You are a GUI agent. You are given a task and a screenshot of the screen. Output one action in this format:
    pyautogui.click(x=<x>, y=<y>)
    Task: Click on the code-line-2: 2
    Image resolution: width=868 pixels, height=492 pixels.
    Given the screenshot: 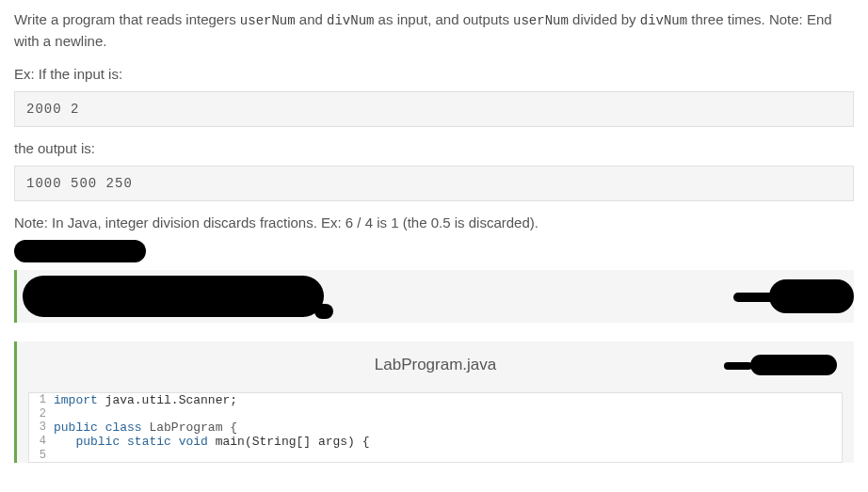 What is the action you would take?
    pyautogui.click(x=435, y=414)
    